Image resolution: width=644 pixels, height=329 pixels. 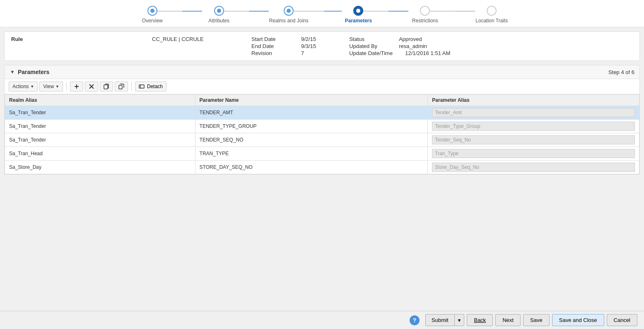 I want to click on actions-button: Actions ▼, so click(x=23, y=86).